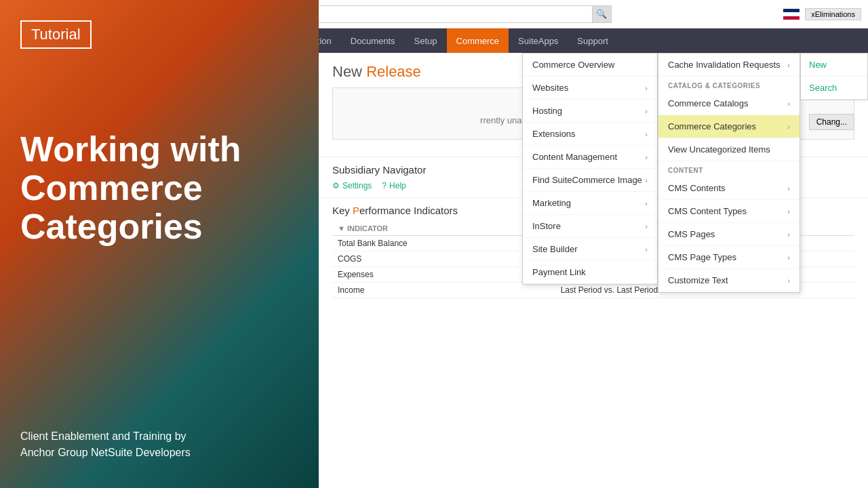 This screenshot has height=488, width=868. Describe the element at coordinates (106, 445) in the screenshot. I see `tutorial-subtitle: Client Enablement and Training by Anchor…` at that location.